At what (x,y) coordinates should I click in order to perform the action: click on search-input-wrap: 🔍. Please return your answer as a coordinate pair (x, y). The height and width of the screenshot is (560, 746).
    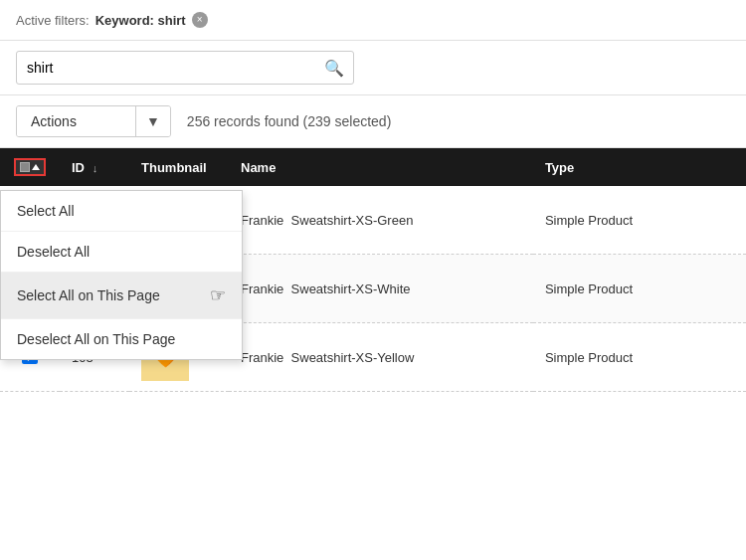
    Looking at the image, I should click on (185, 68).